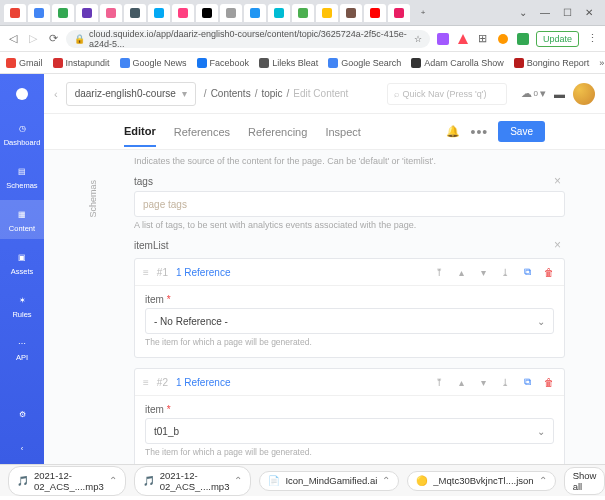 This screenshot has height=500, width=605. What do you see at coordinates (22, 306) in the screenshot?
I see `rail-rules: ✶Rules` at bounding box center [22, 306].